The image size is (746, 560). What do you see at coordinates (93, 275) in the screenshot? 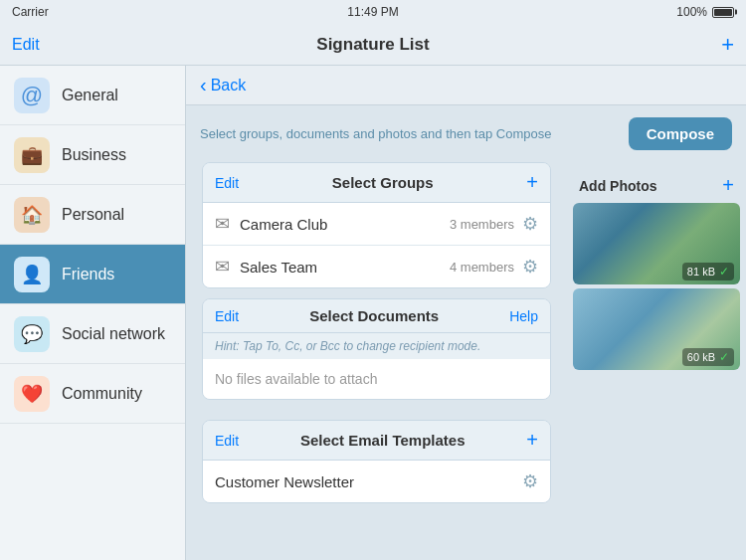
I see `sidebar-item-friends: 👤 Friends` at bounding box center [93, 275].